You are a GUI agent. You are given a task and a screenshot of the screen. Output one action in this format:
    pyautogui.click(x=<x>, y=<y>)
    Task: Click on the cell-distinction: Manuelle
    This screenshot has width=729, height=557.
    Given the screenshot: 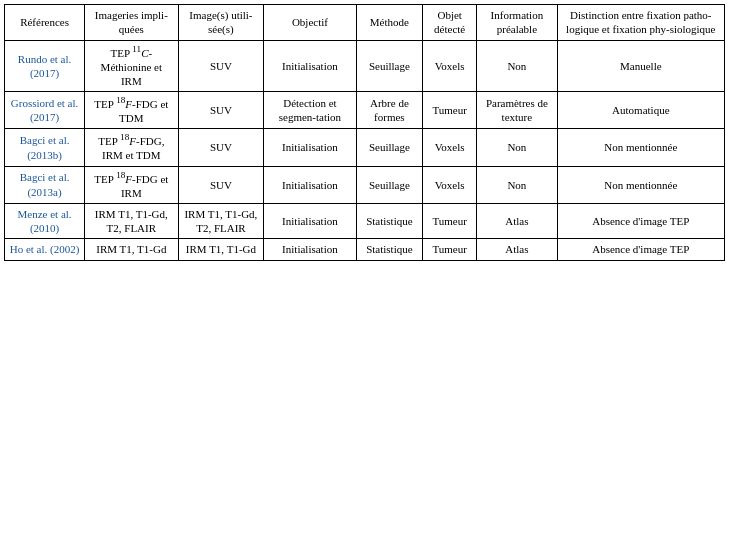 What is the action you would take?
    pyautogui.click(x=640, y=66)
    